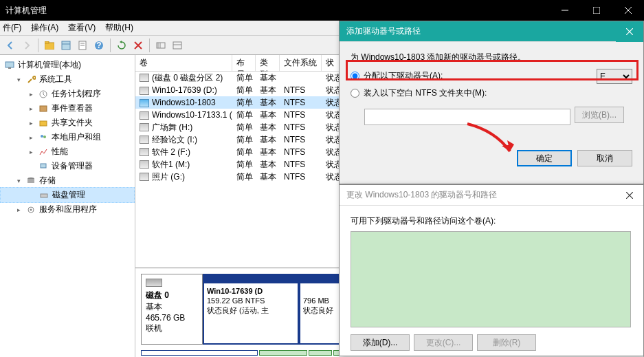  What do you see at coordinates (26, 11) in the screenshot?
I see `window-title: 计算机管理` at bounding box center [26, 11].